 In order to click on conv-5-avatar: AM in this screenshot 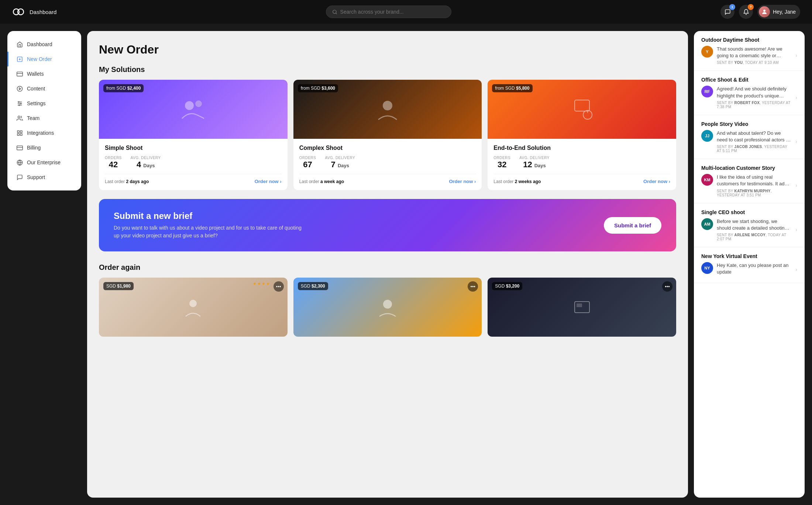, I will do `click(707, 224)`.